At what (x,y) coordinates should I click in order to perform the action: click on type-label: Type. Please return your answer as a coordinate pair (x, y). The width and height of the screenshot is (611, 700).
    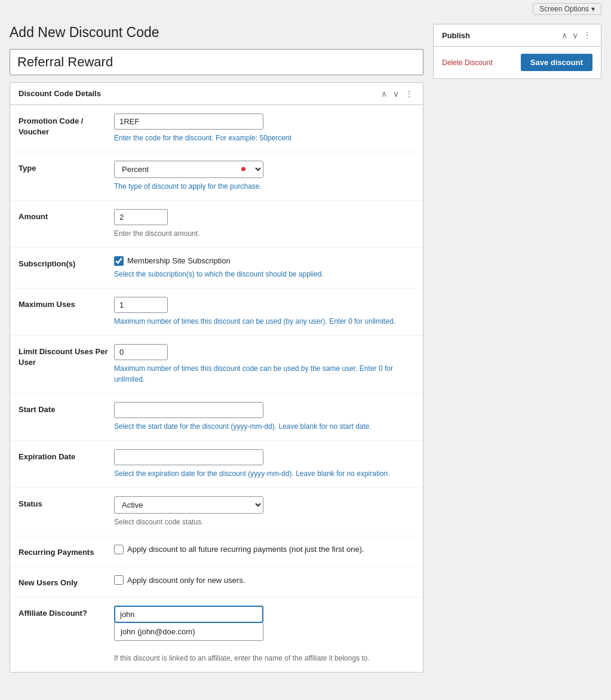
    Looking at the image, I should click on (66, 167).